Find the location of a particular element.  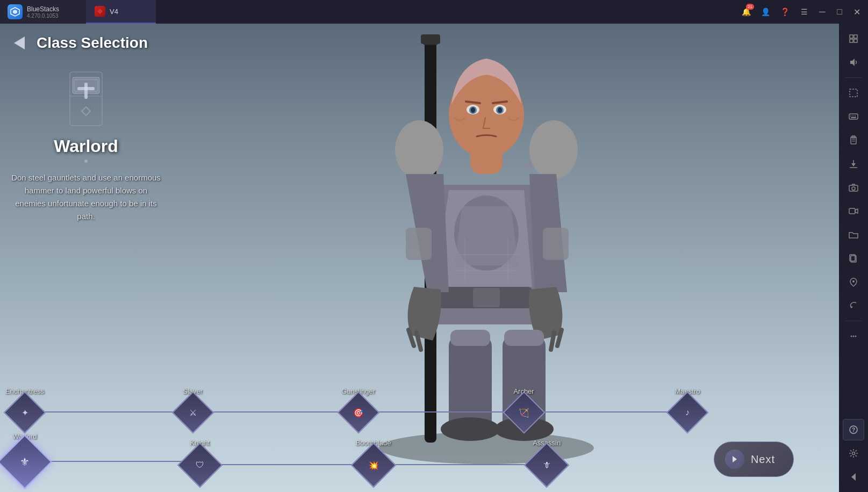

expand-icon is located at coordinates (853, 39).